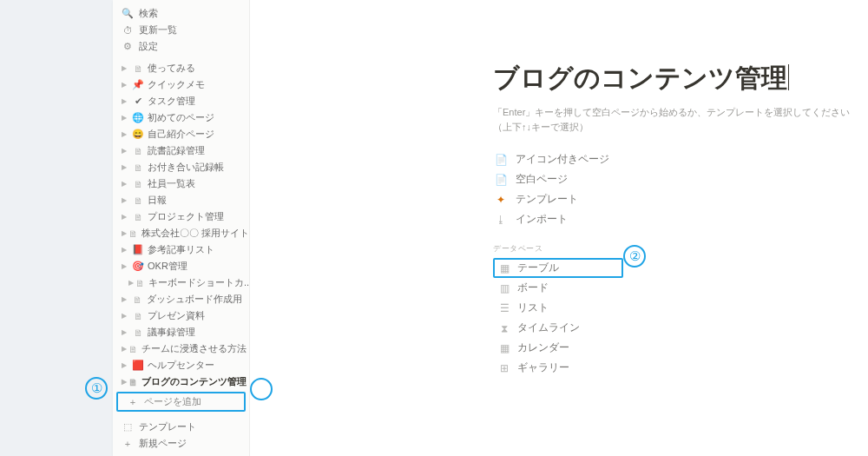  Describe the element at coordinates (181, 250) in the screenshot. I see `sidebar-page-item: ▶📕参考記事リスト` at that location.